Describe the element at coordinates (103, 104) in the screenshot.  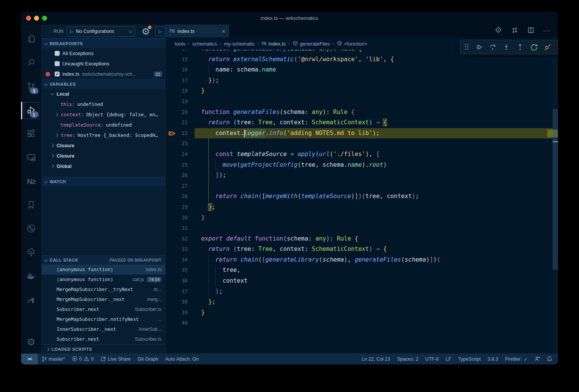
I see `variable-row: this:undefined` at that location.